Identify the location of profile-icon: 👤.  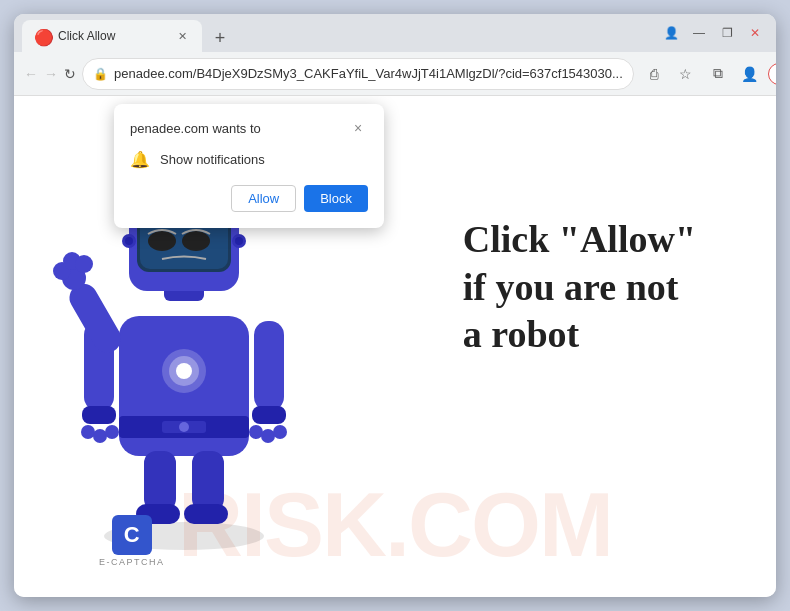
(671, 33).